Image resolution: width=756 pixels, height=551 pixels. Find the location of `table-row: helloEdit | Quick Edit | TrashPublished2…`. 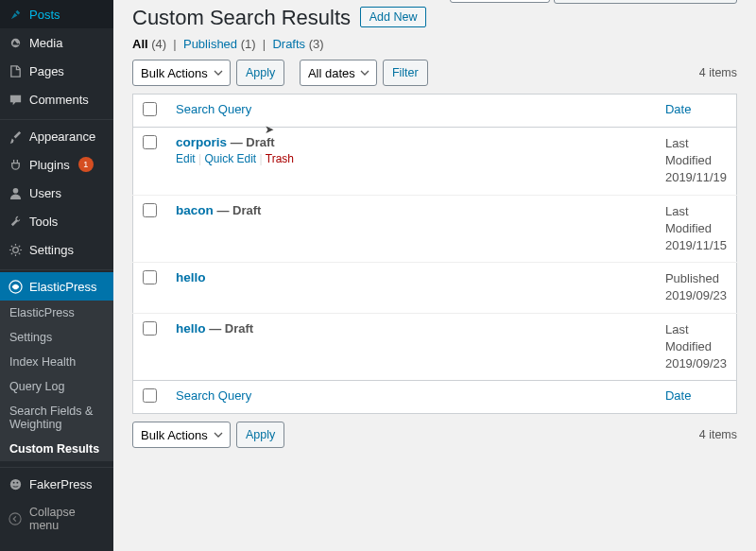

table-row: helloEdit | Quick Edit | TrashPublished2… is located at coordinates (435, 287).